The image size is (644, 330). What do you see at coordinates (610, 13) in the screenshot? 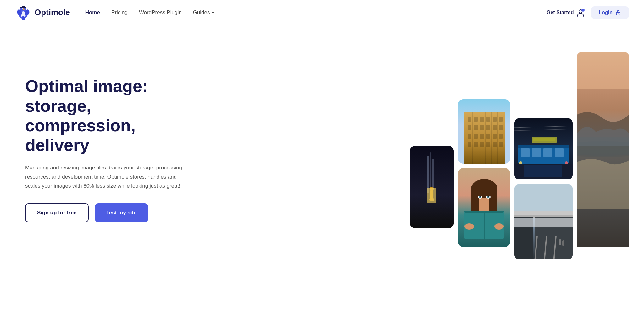
I see `login-button: Login` at bounding box center [610, 13].